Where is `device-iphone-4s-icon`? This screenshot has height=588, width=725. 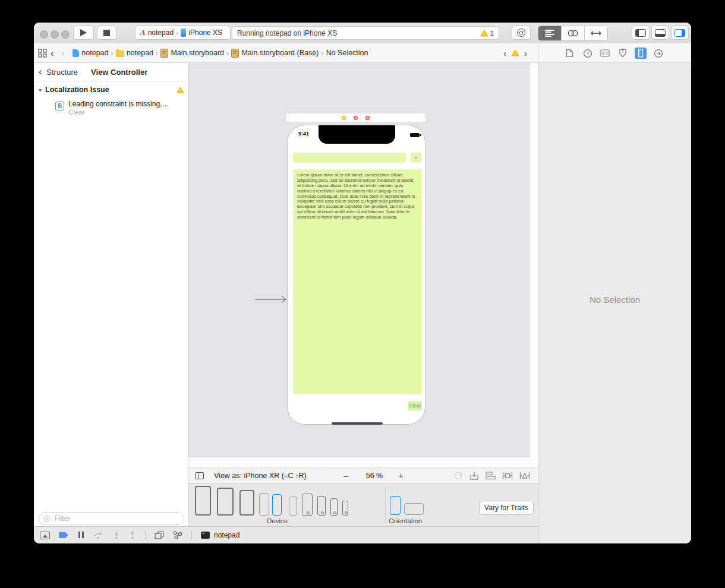
device-iphone-4s-icon is located at coordinates (345, 508).